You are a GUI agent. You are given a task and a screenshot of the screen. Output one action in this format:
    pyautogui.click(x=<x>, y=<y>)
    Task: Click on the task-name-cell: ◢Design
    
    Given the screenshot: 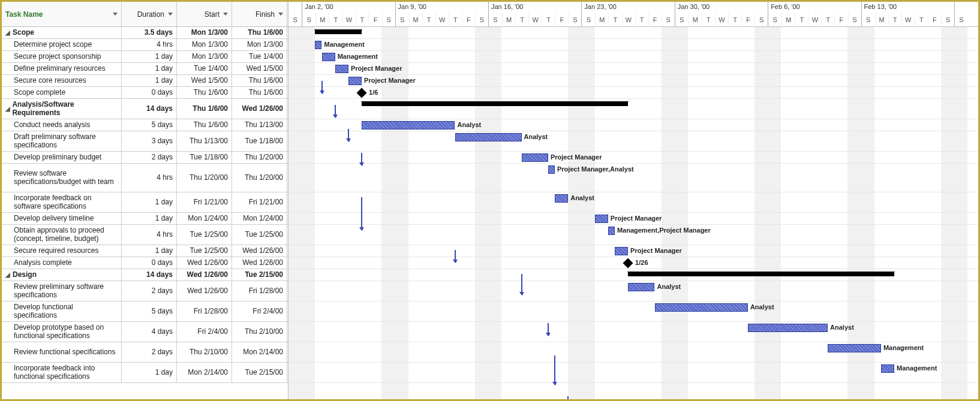 What is the action you would take?
    pyautogui.click(x=62, y=275)
    